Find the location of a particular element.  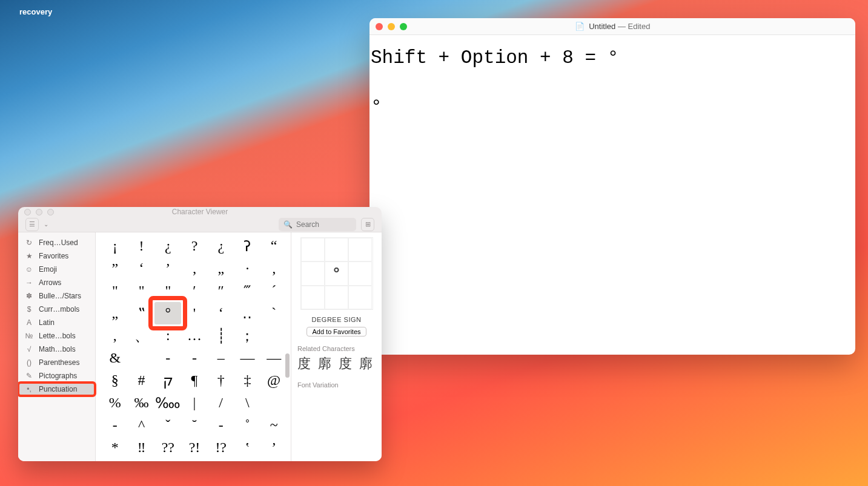

textedit-titlebar: 📄 Untitled — Edited is located at coordinates (612, 27).